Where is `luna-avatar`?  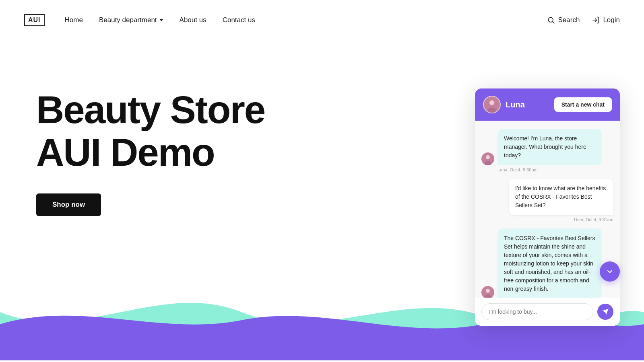
luna-avatar is located at coordinates (492, 105).